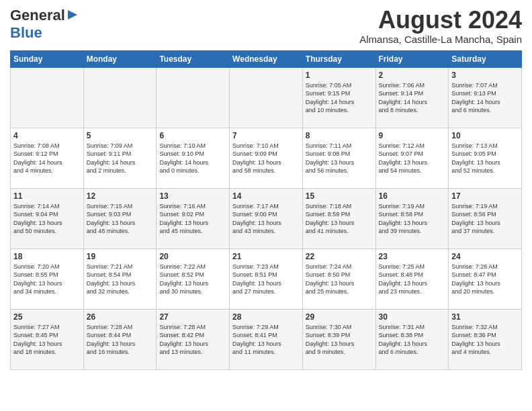 This screenshot has width=532, height=411. Describe the element at coordinates (120, 340) in the screenshot. I see `day-info: Sunrise: 7:28 AM Sunset: 8:44 PM Dayligh…` at that location.